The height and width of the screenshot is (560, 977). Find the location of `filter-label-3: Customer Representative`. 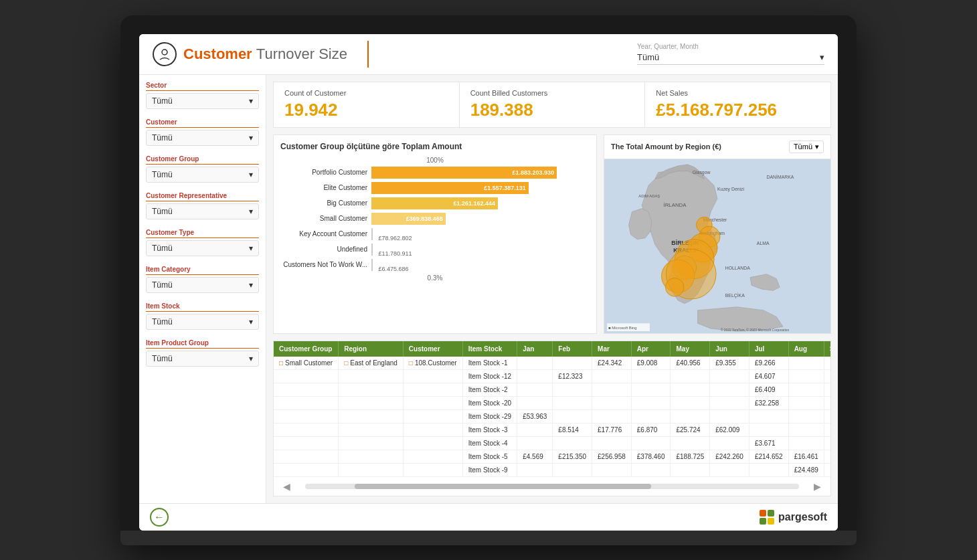

filter-label-3: Customer Representative is located at coordinates (202, 197).